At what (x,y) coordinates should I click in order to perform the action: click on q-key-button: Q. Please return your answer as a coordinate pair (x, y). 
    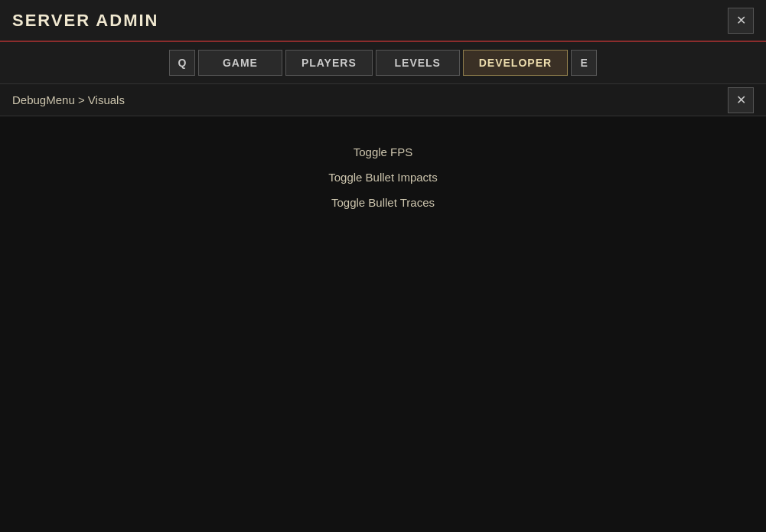
    Looking at the image, I should click on (182, 63).